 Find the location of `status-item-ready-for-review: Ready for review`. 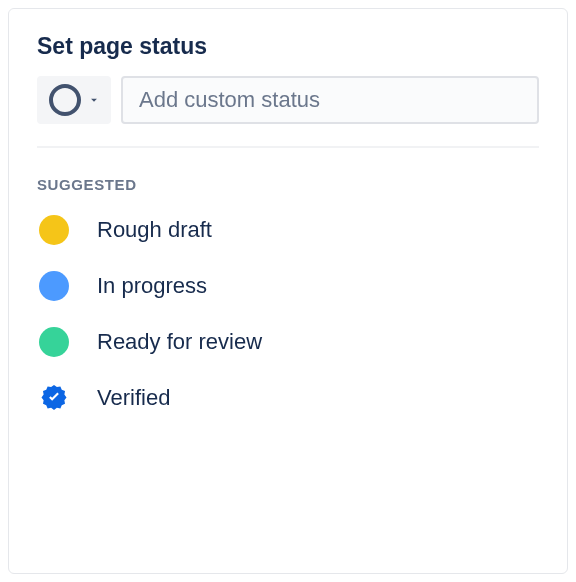

status-item-ready-for-review: Ready for review is located at coordinates (288, 342).